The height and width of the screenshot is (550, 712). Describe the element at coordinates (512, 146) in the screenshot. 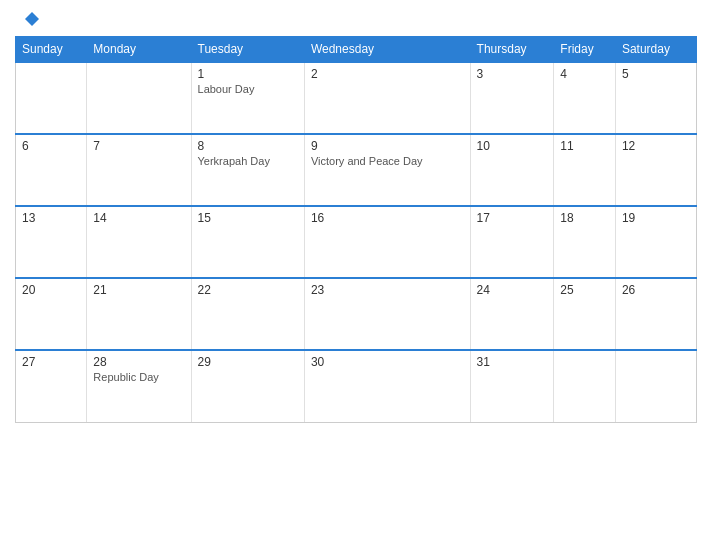

I see `day-number: 10` at that location.